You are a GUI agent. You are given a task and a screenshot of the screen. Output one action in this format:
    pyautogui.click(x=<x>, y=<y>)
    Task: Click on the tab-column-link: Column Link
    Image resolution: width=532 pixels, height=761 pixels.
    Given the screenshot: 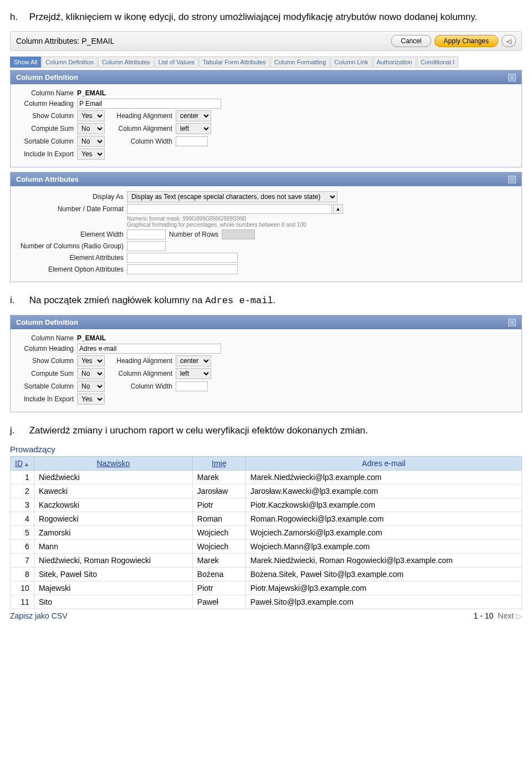 What is the action you would take?
    pyautogui.click(x=351, y=62)
    